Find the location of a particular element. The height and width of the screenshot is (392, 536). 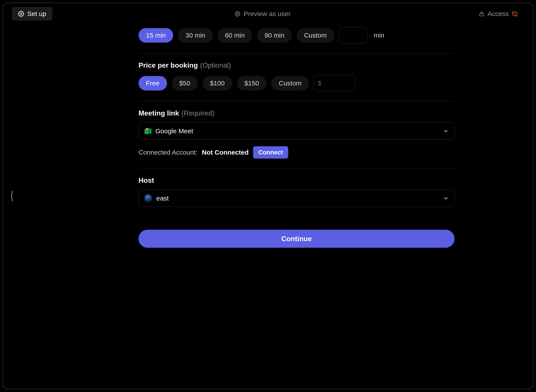

eye-off-icon is located at coordinates (515, 14).